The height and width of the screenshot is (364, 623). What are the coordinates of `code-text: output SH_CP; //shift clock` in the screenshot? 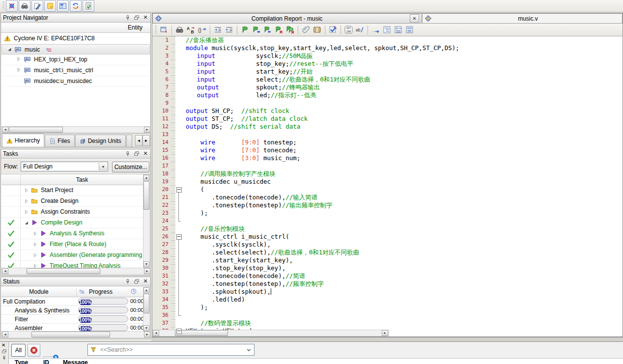 It's located at (236, 111).